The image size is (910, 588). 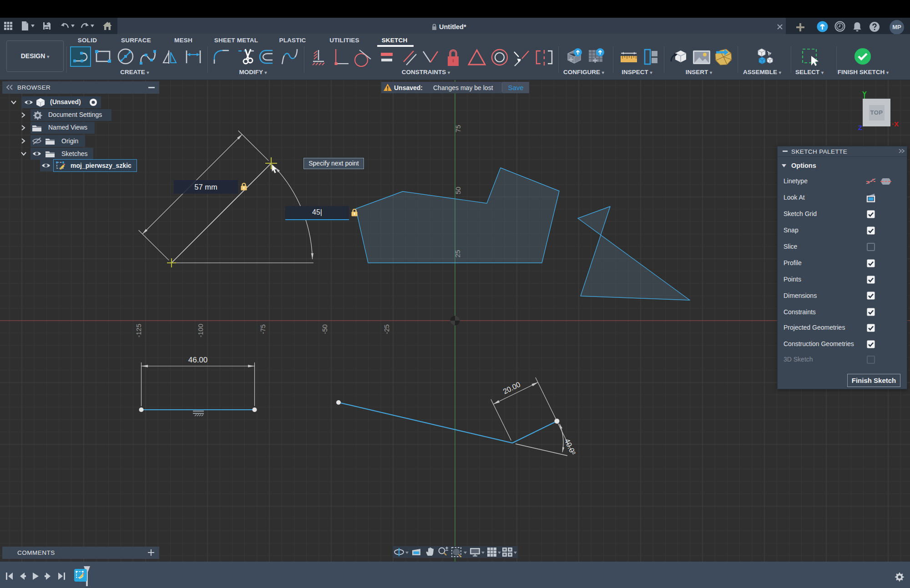 I want to click on svg-text: 75, so click(x=458, y=129).